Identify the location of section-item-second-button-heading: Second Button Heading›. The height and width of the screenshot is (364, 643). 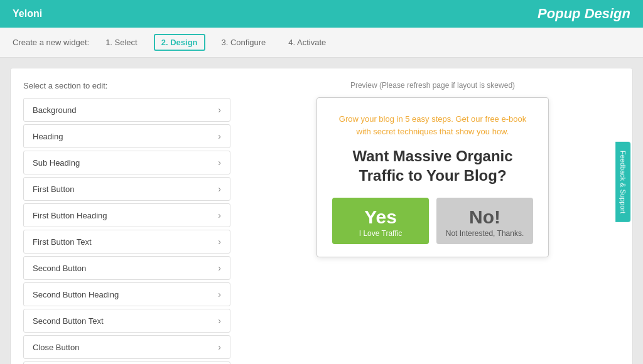
(127, 294).